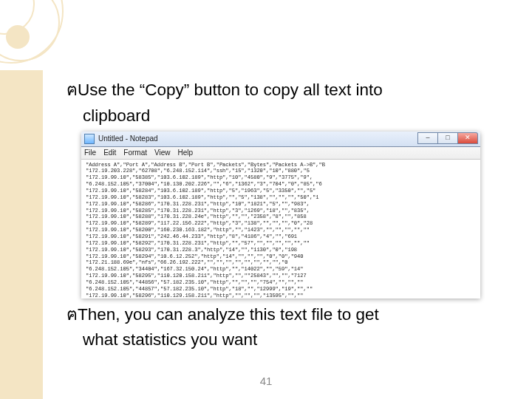 The width and height of the screenshot is (532, 399). What do you see at coordinates (90, 152) in the screenshot?
I see `menu-file: File` at bounding box center [90, 152].